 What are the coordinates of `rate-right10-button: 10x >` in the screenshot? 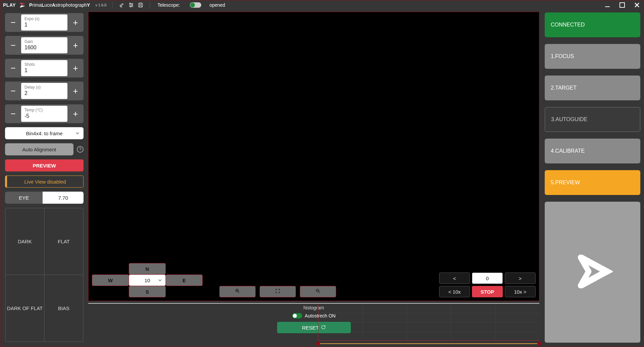 It's located at (520, 292).